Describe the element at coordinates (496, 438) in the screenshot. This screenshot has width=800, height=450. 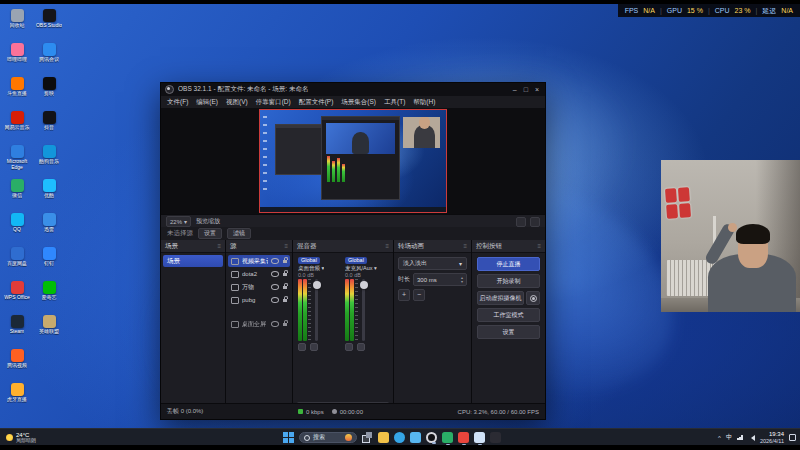
I see `music-app-icon` at that location.